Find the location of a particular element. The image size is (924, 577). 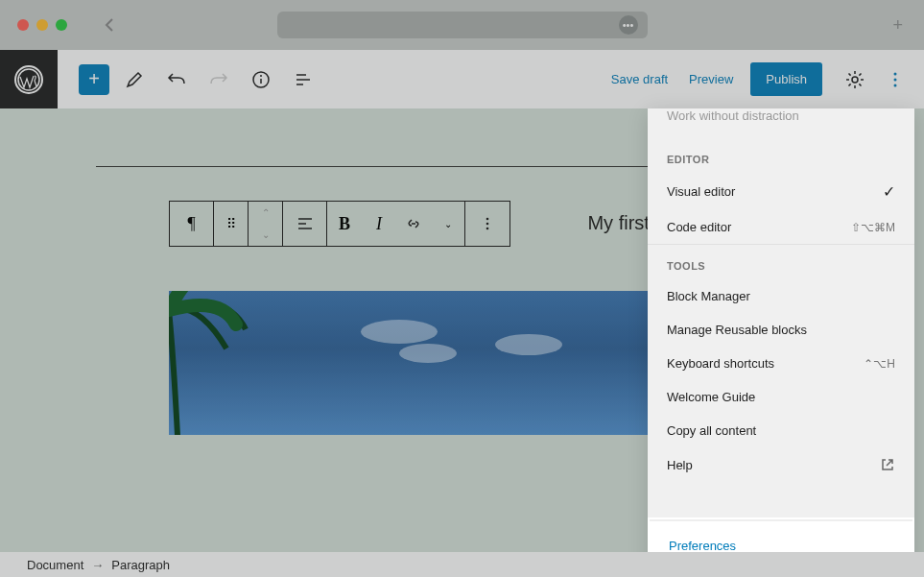

move-down-icon: ⌄ is located at coordinates (265, 234).